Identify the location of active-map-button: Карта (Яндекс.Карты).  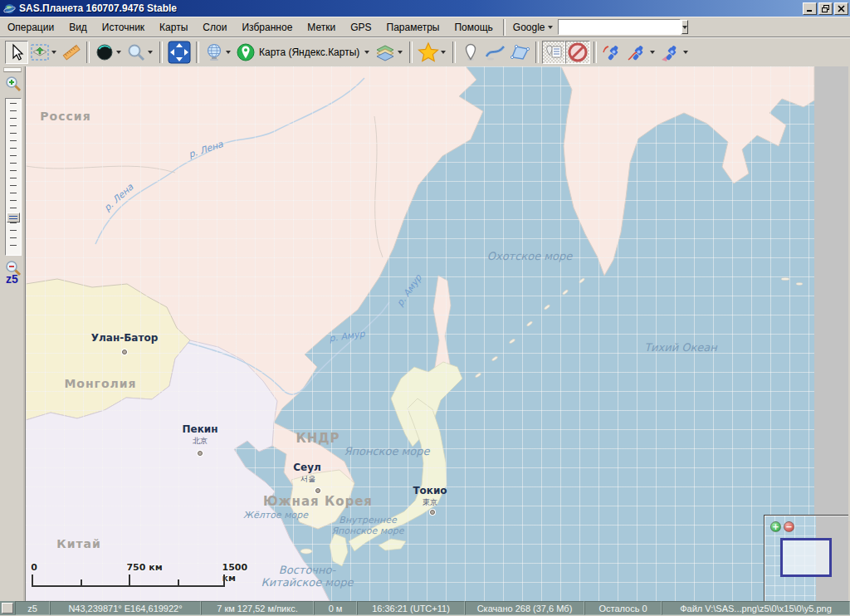
(304, 52).